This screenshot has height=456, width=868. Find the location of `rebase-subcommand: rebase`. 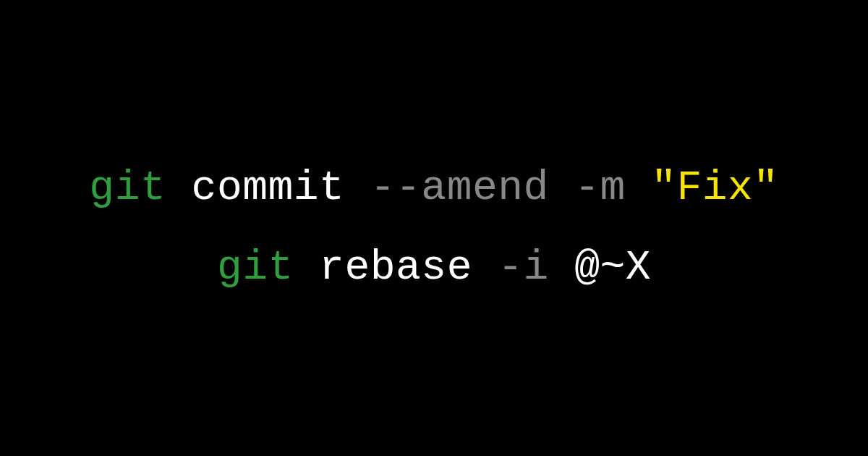

rebase-subcommand: rebase is located at coordinates (396, 268).